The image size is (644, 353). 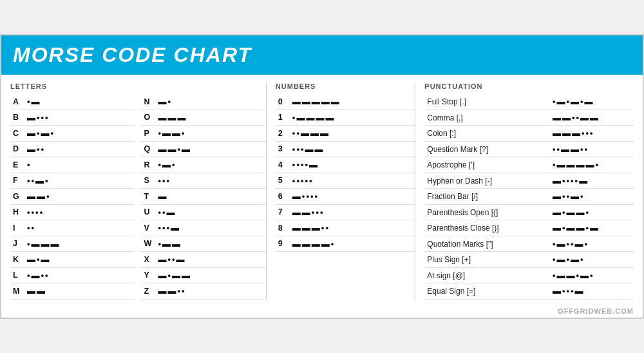 I want to click on table-row: S•••, so click(x=204, y=180).